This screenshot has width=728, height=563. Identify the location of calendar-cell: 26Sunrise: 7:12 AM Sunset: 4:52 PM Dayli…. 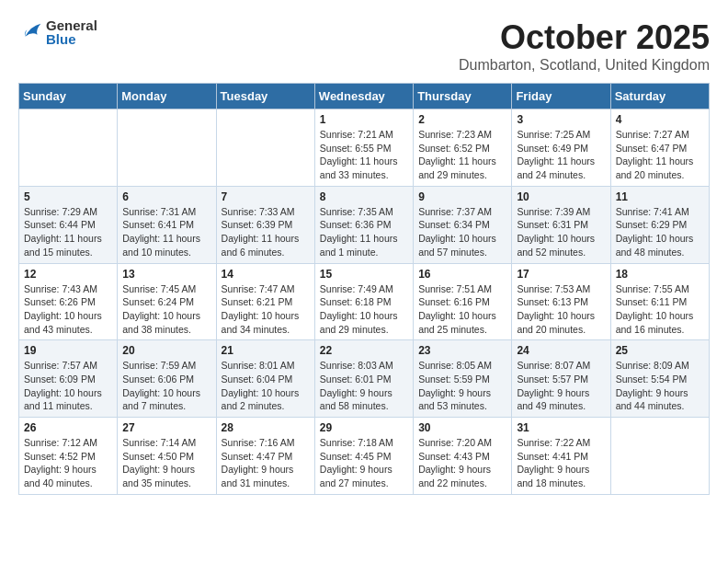
(68, 456).